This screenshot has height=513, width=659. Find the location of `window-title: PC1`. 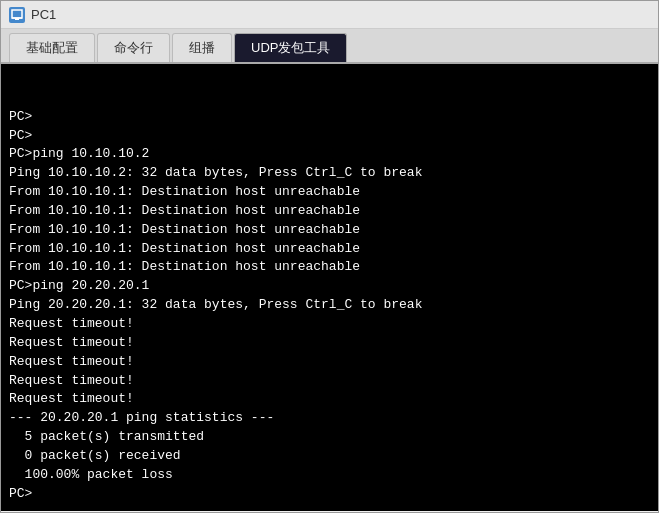

window-title: PC1 is located at coordinates (44, 14).